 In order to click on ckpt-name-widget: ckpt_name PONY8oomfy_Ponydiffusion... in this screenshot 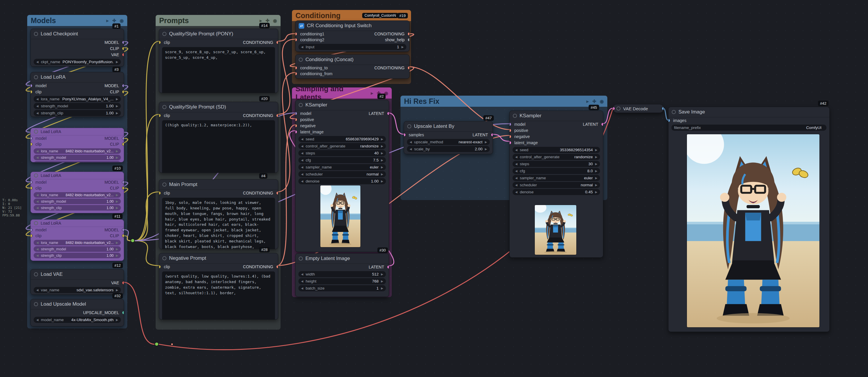, I will do `click(78, 62)`.